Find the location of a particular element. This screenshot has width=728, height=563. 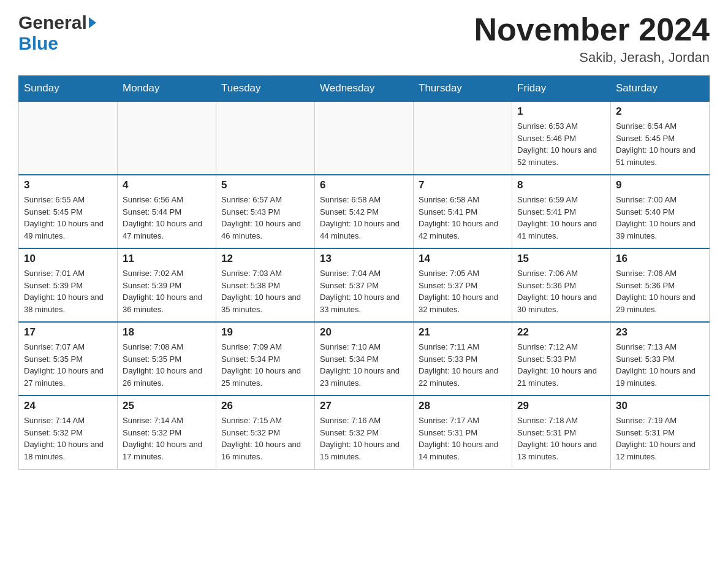

day-number: 9 is located at coordinates (660, 185).